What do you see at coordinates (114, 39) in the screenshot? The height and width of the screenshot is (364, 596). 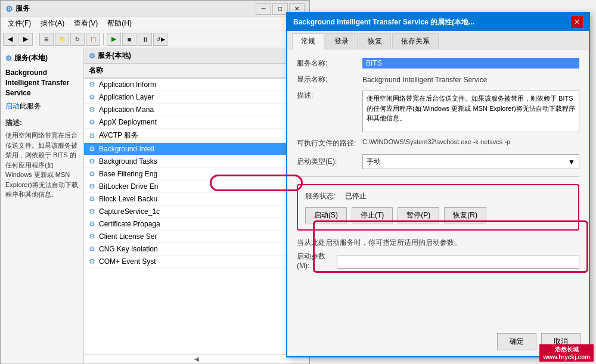 I see `play-button: ▶` at bounding box center [114, 39].